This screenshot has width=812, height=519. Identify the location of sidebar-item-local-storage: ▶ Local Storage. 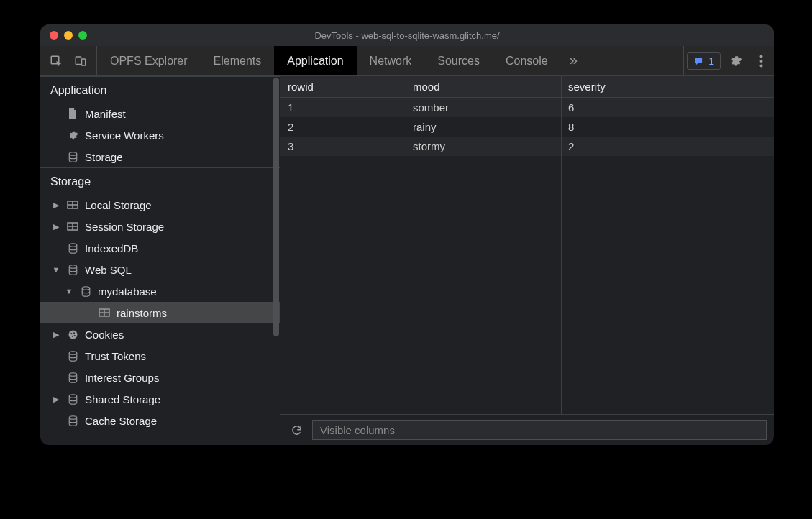
(160, 205).